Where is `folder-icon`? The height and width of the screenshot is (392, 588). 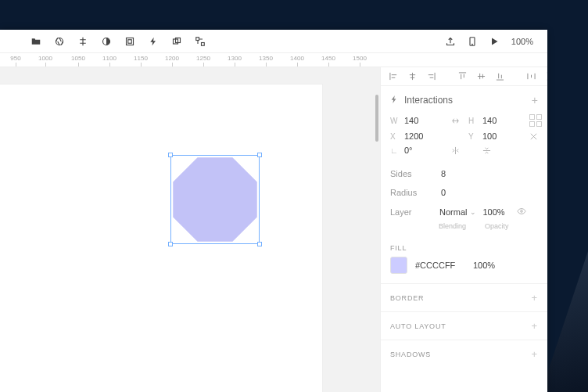 folder-icon is located at coordinates (36, 41).